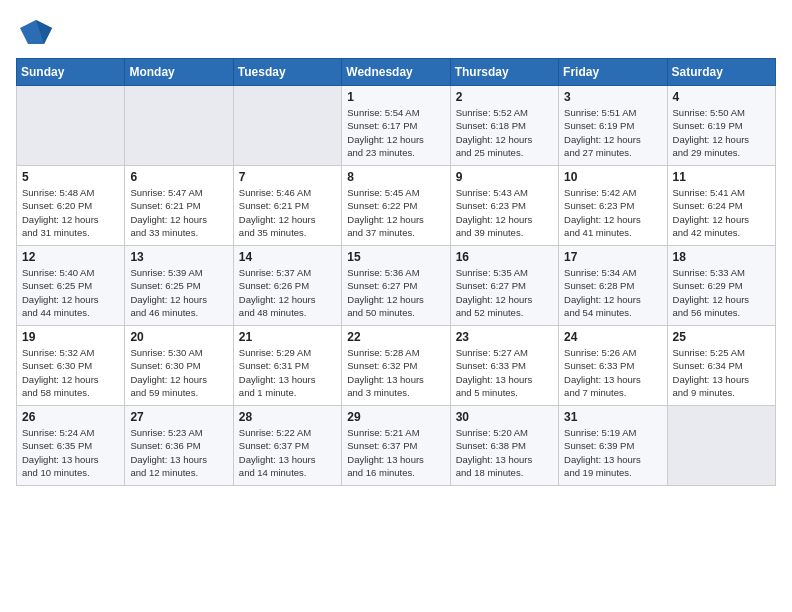 The width and height of the screenshot is (792, 612). Describe the element at coordinates (178, 372) in the screenshot. I see `day-detail: Sunrise: 5:30 AMSunset: 6:30 PMDaylight:…` at that location.